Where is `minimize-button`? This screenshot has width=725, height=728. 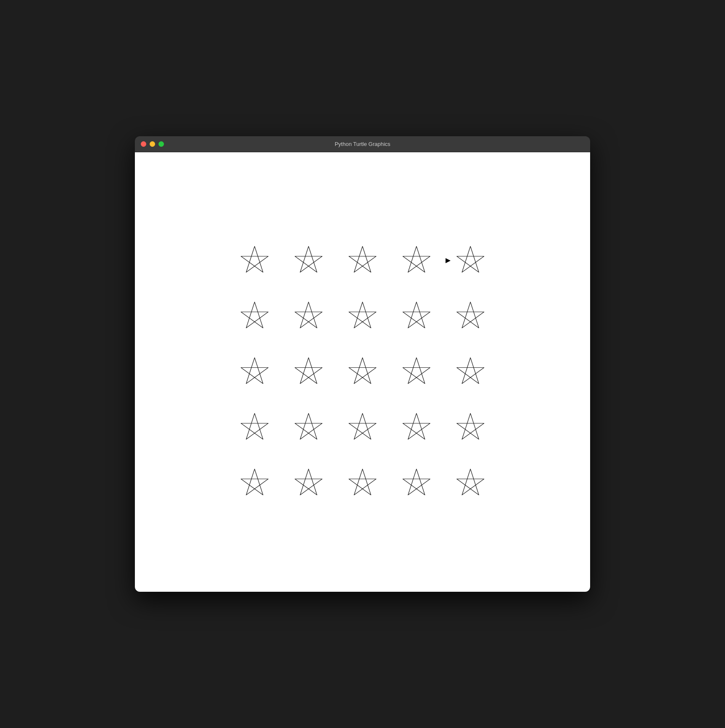
minimize-button is located at coordinates (153, 144).